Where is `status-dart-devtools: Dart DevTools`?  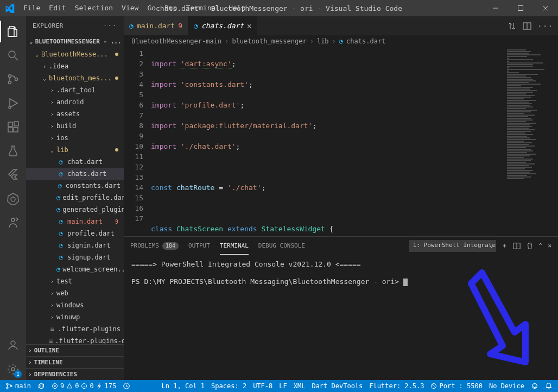
status-dart-devtools: Dart DevTools is located at coordinates (337, 386).